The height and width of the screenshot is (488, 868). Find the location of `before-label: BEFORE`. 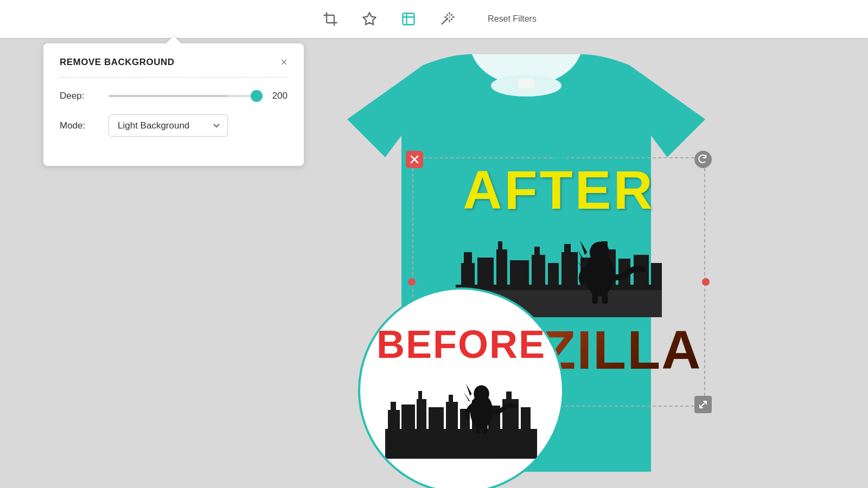

before-label: BEFORE is located at coordinates (461, 344).